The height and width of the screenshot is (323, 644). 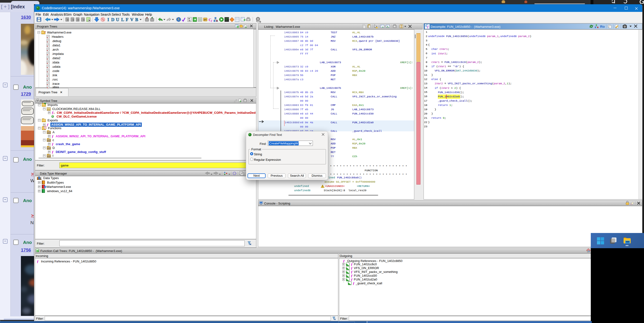 What do you see at coordinates (108, 20) in the screenshot?
I see `svg-text: I` at bounding box center [108, 20].